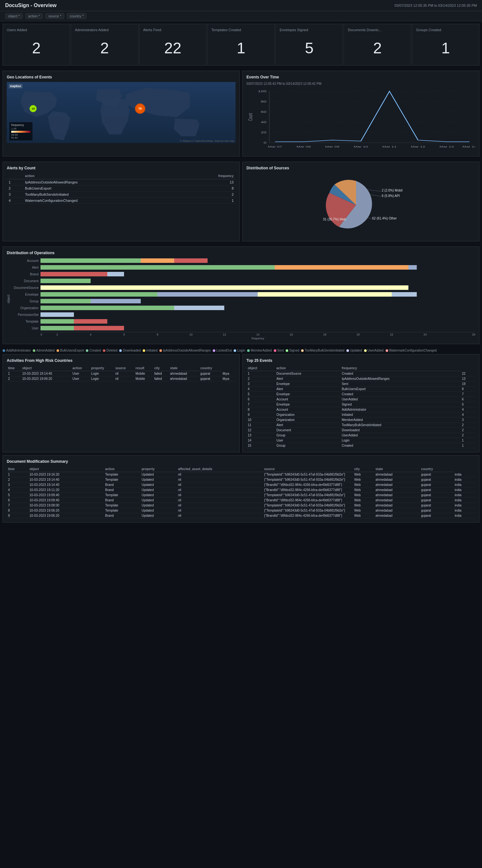 This screenshot has height=868, width=482. I want to click on bar-label: Envelope, so click(26, 294).